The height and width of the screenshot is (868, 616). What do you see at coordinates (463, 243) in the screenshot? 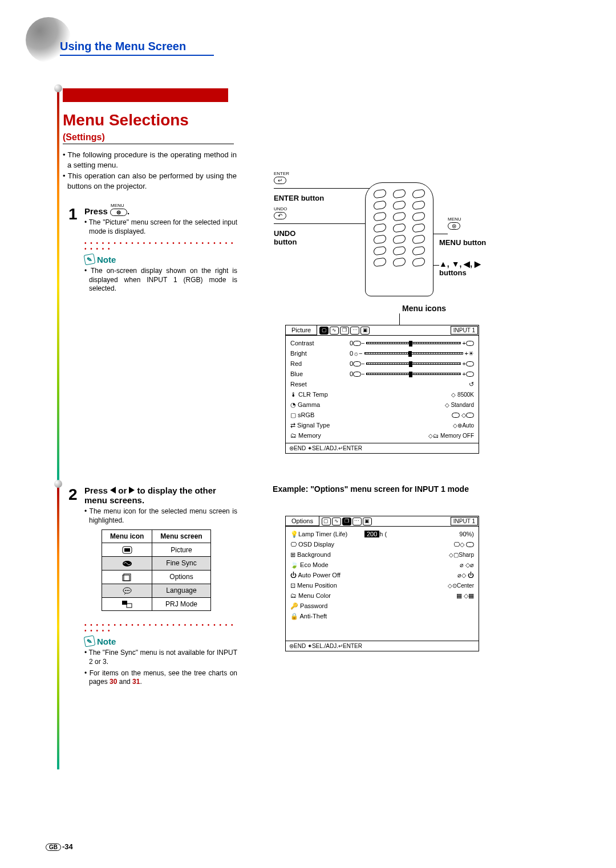
I see `menu-label: MENU button` at bounding box center [463, 243].